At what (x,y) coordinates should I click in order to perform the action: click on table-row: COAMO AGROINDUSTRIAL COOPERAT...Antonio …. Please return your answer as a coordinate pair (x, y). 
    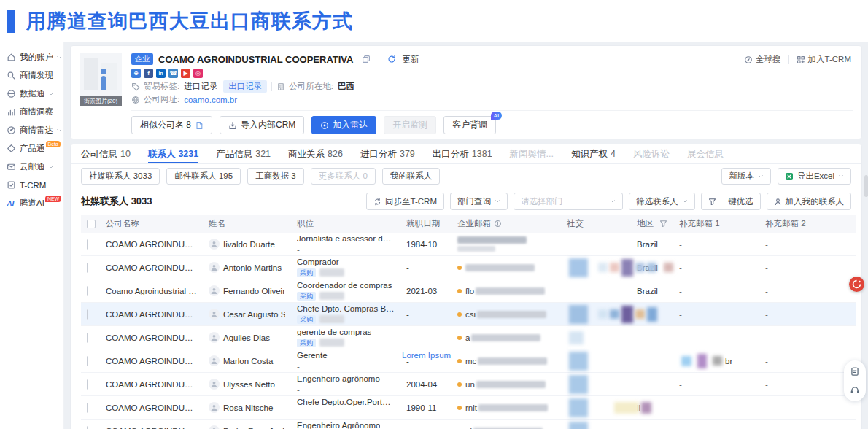
    Looking at the image, I should click on (468, 268).